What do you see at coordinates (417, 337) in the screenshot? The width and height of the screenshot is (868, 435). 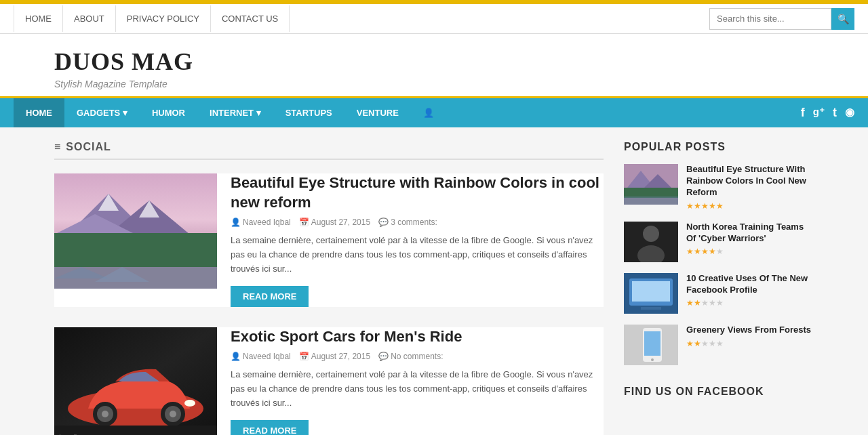 I see `article-title-2: Exotic Sport Cars for Men's Ride` at bounding box center [417, 337].